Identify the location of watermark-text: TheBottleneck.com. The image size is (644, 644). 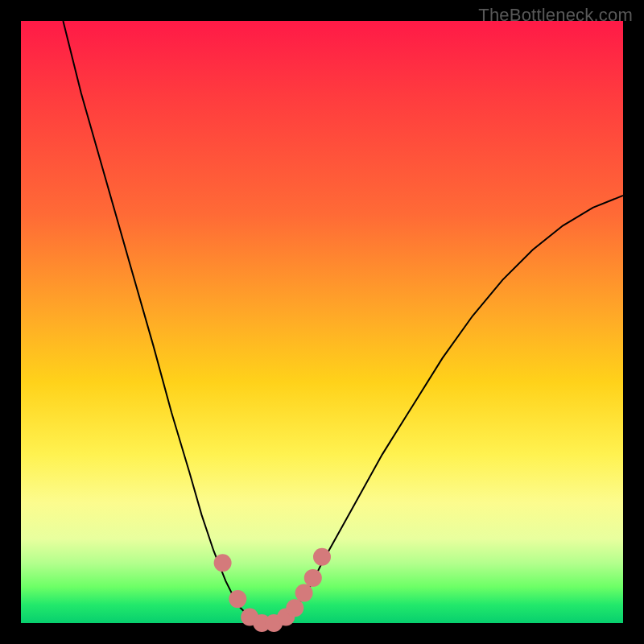
(555, 15).